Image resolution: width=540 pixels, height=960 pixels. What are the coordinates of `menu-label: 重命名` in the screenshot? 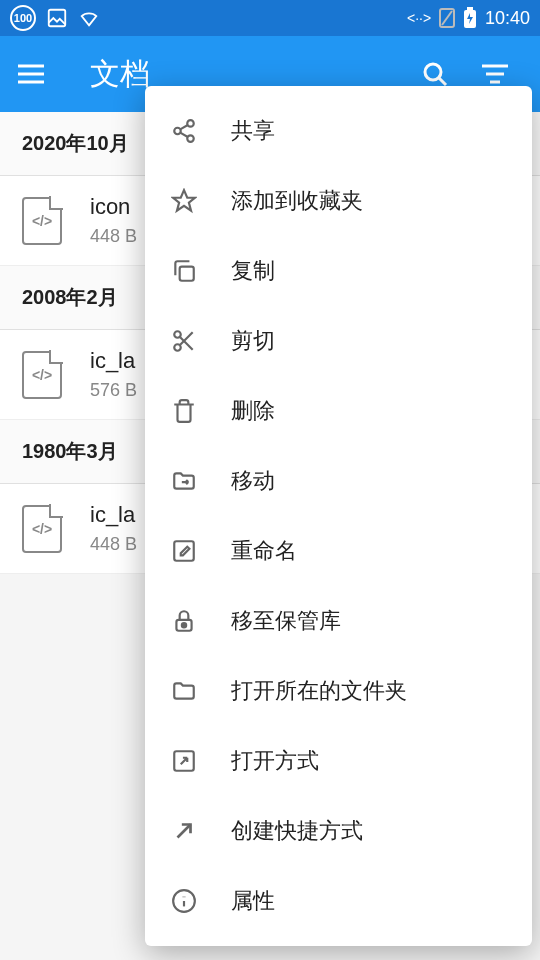 It's located at (264, 551).